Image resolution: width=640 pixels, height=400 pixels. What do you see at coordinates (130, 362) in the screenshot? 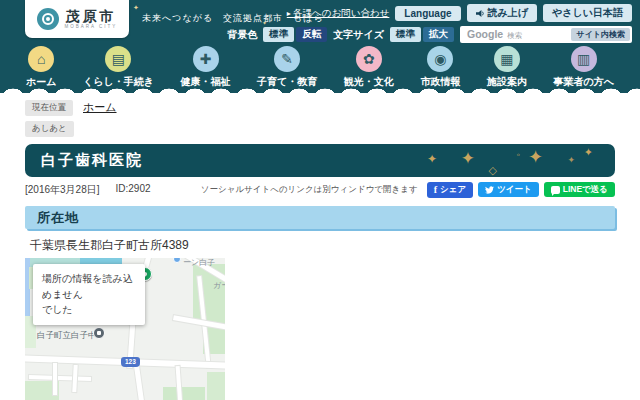
I see `map-route-badge: 123` at bounding box center [130, 362].